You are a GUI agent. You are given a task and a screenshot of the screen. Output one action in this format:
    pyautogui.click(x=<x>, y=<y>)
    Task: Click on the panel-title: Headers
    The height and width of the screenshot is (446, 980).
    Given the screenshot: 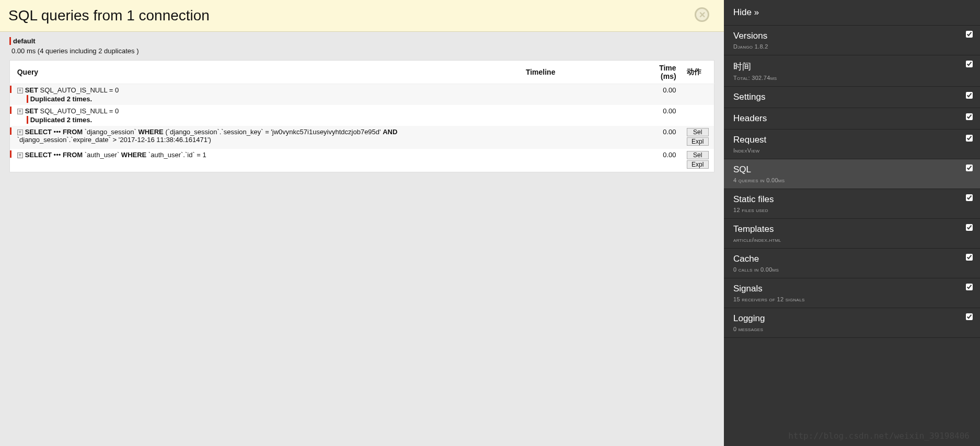 What is the action you would take?
    pyautogui.click(x=852, y=119)
    